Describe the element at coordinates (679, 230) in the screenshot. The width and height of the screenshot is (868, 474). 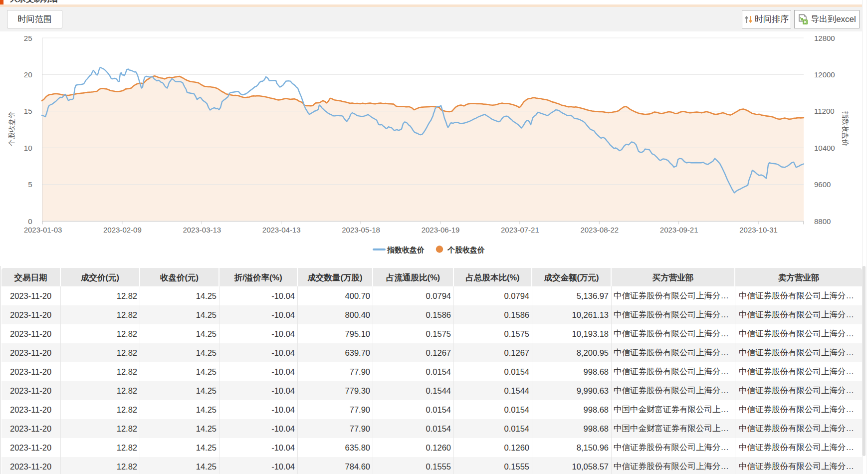
I see `svg-text: 2023-09-21` at that location.